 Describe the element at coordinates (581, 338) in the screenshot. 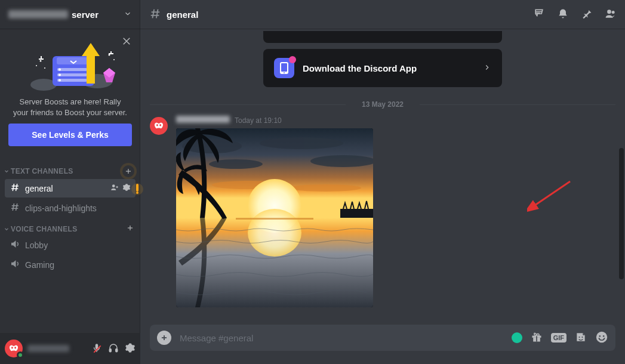

I see `sticker-icon` at that location.